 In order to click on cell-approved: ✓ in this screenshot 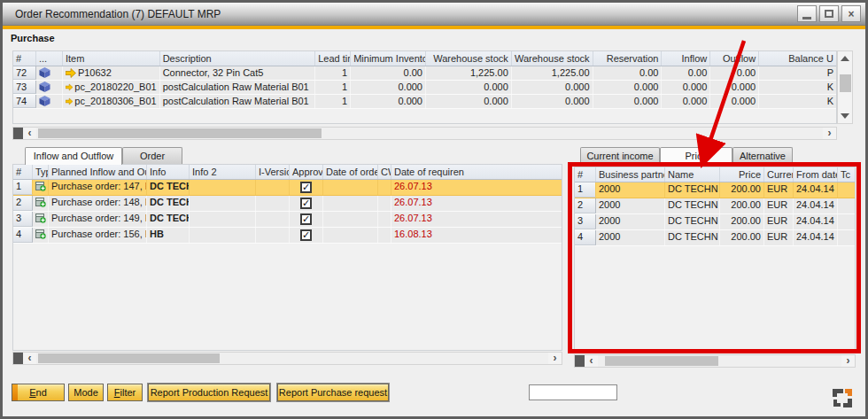, I will do `click(306, 236)`.